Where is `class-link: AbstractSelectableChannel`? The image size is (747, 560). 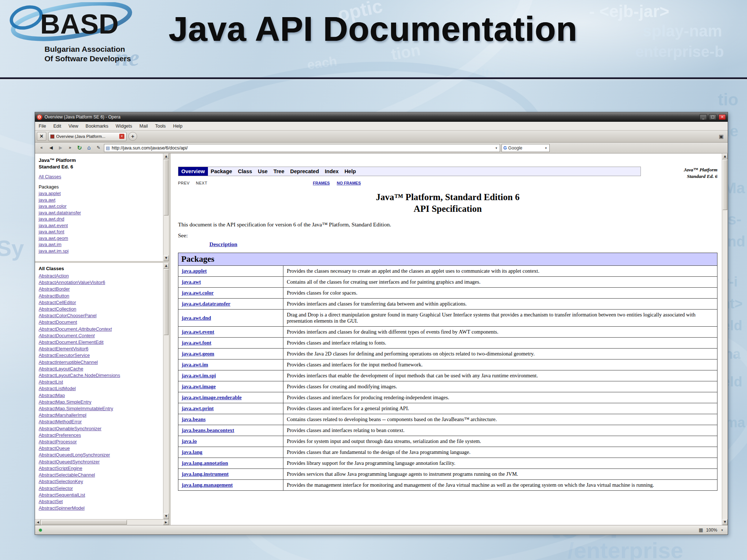 class-link: AbstractSelectableChannel is located at coordinates (100, 475).